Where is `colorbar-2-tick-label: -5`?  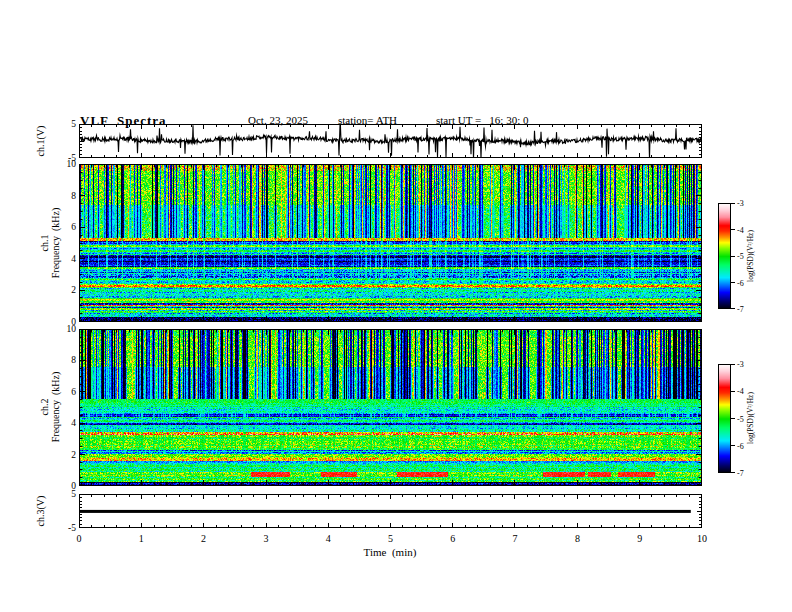
colorbar-2-tick-label: -5 is located at coordinates (740, 418).